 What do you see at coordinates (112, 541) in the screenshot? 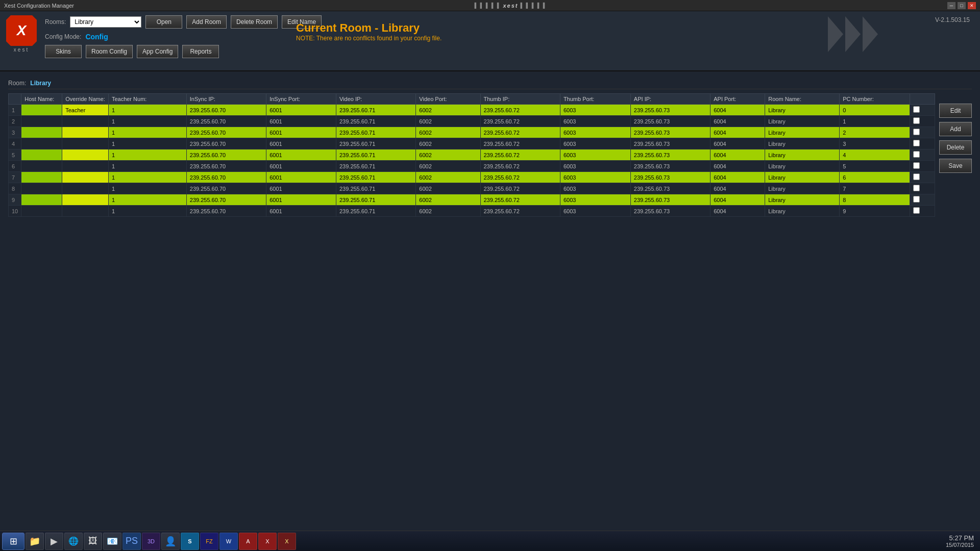
I see `taskbar-icon-outlook: 📧` at bounding box center [112, 541].